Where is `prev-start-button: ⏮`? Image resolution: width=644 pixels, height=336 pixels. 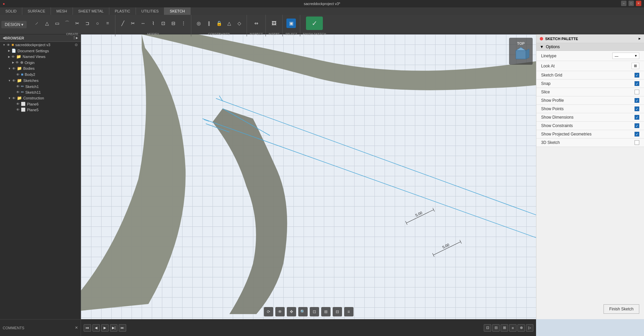 prev-start-button: ⏮ is located at coordinates (87, 328).